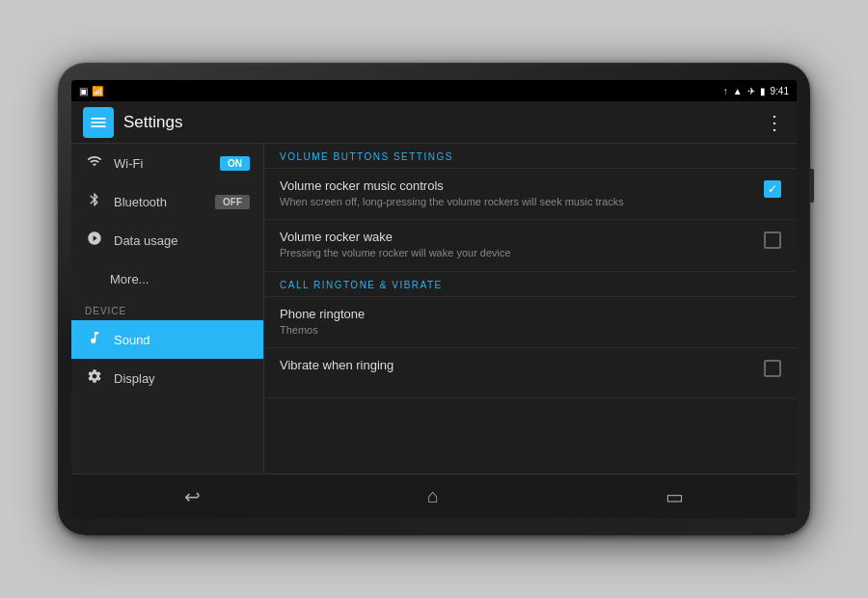  Describe the element at coordinates (168, 340) in the screenshot. I see `sidebar-item-sound: Sound` at that location.